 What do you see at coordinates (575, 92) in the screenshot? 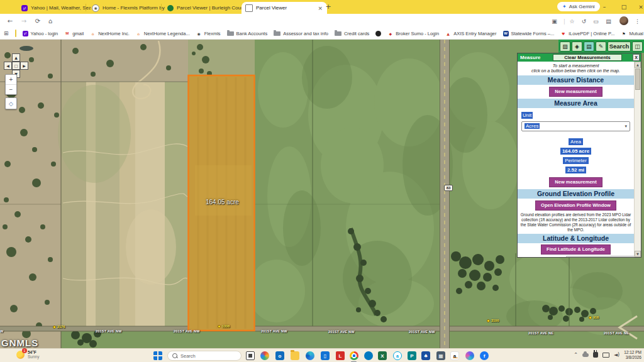
I see `new-distance-measurement-button: New measurement` at bounding box center [575, 92].